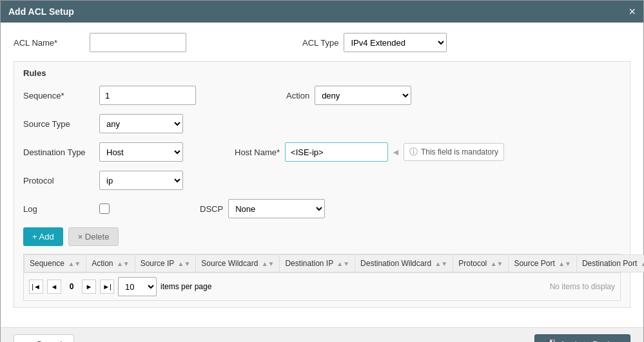 The width and height of the screenshot is (644, 342). I want to click on apply-label: Apply to Device, so click(589, 341).